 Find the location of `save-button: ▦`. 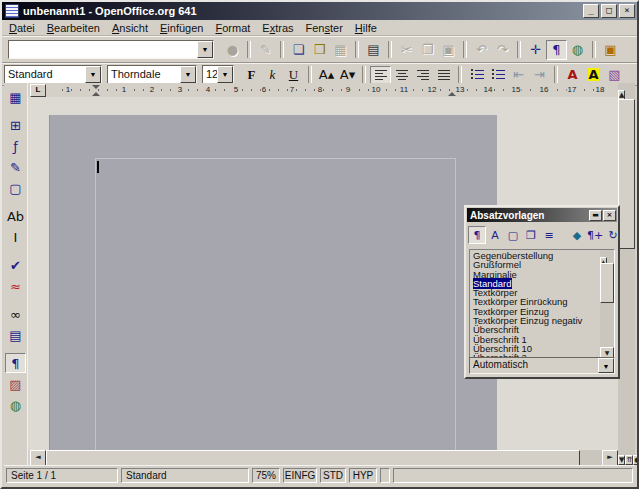

save-button: ▦ is located at coordinates (340, 50).